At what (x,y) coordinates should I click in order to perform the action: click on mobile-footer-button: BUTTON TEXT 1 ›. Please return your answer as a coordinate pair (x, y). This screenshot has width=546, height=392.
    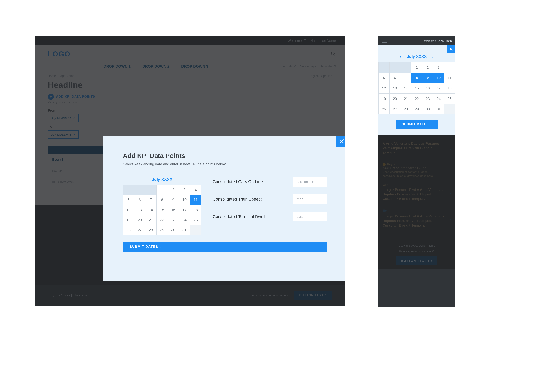
    Looking at the image, I should click on (417, 261).